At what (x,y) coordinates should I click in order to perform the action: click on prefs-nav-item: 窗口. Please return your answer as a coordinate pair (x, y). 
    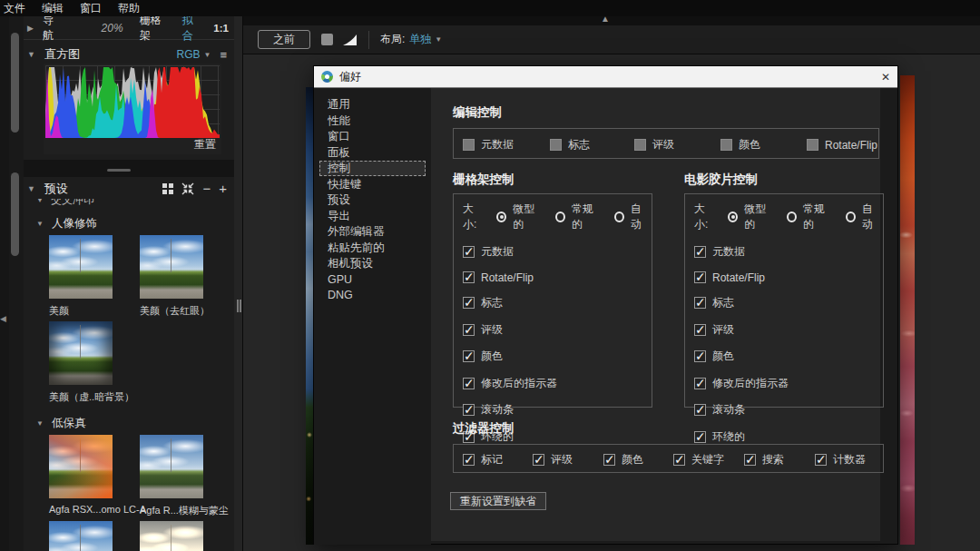
    Looking at the image, I should click on (372, 136).